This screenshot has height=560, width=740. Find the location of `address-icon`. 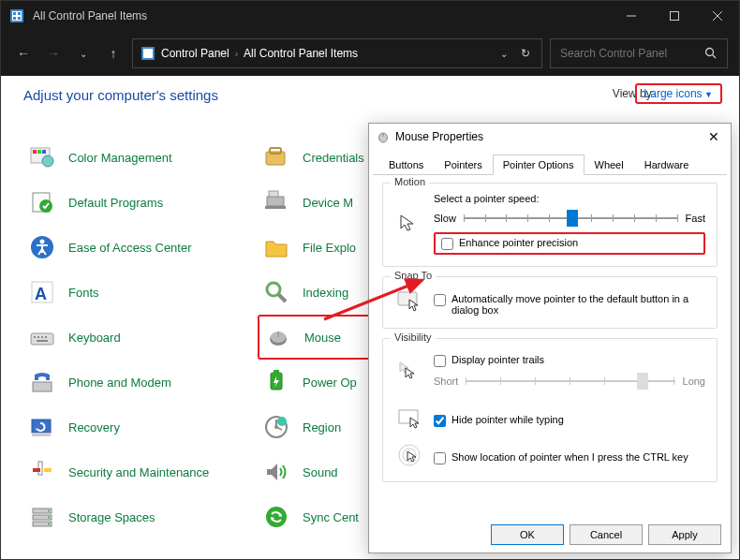

address-icon is located at coordinates (148, 53).